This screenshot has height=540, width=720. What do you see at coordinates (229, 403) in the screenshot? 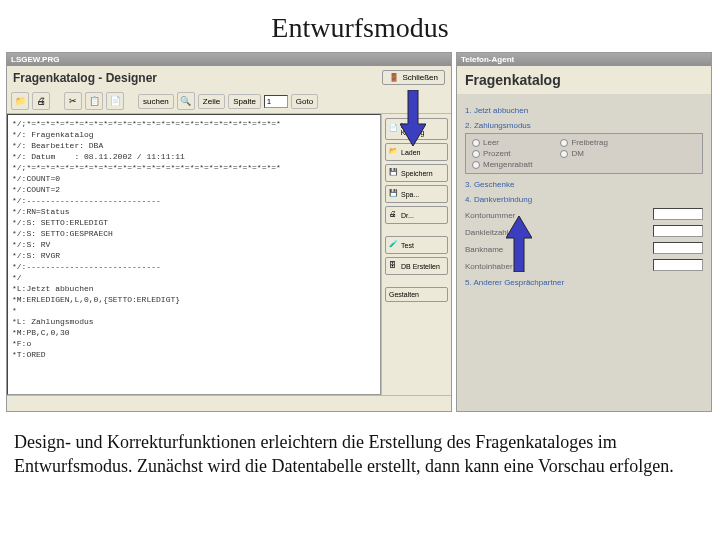
I see `statusbar` at bounding box center [229, 403].